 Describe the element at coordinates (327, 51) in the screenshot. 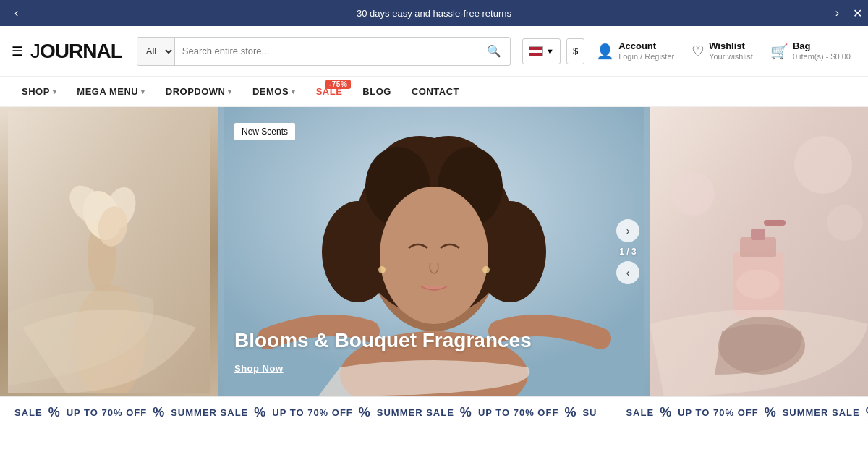

I see `search-input` at that location.